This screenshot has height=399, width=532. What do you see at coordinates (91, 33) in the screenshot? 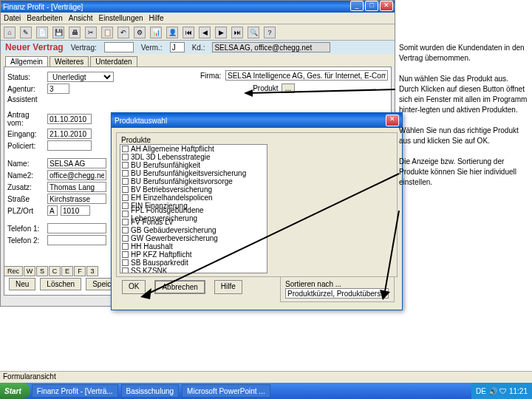
I see `toolbar-icon: ✂` at bounding box center [91, 33].